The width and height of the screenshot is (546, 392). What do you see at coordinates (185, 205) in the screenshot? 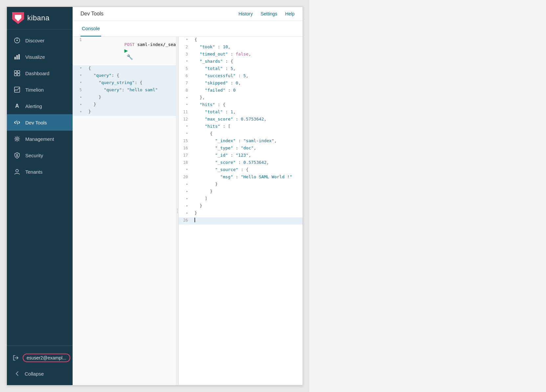
I see `resp-num-24: ▴` at bounding box center [185, 205].